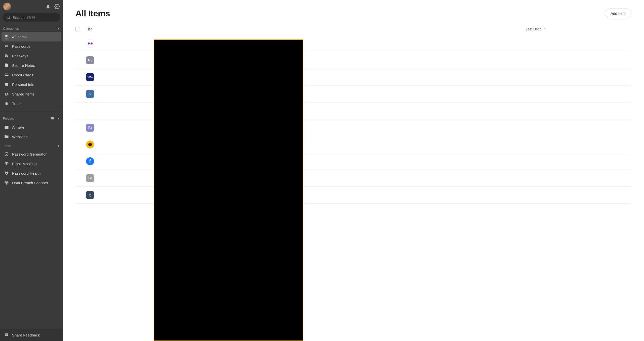  I want to click on tools-label: Tools, so click(7, 146).